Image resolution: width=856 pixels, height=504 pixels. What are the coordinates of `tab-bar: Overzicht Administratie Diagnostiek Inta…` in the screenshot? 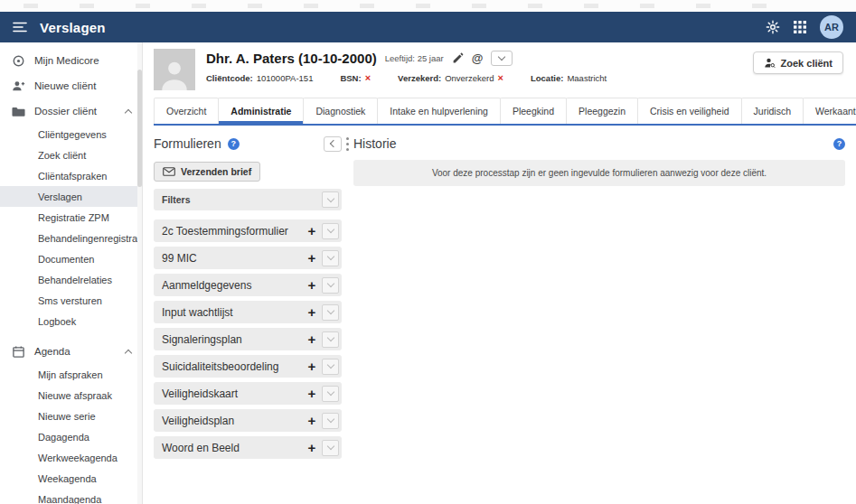 It's located at (504, 112).